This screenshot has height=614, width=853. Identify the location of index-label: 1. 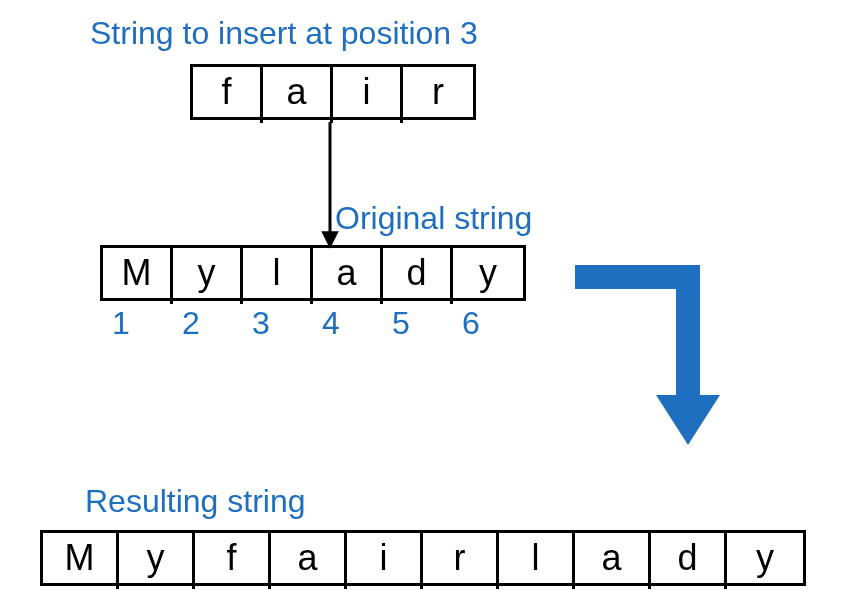
(135, 324).